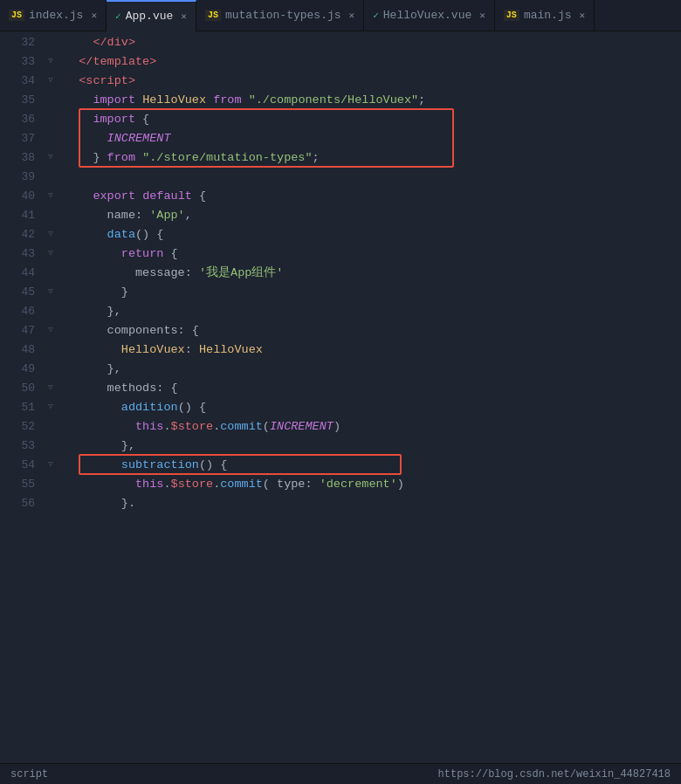 The image size is (681, 784). I want to click on tab-main-js: JS main.js ✕, so click(545, 16).